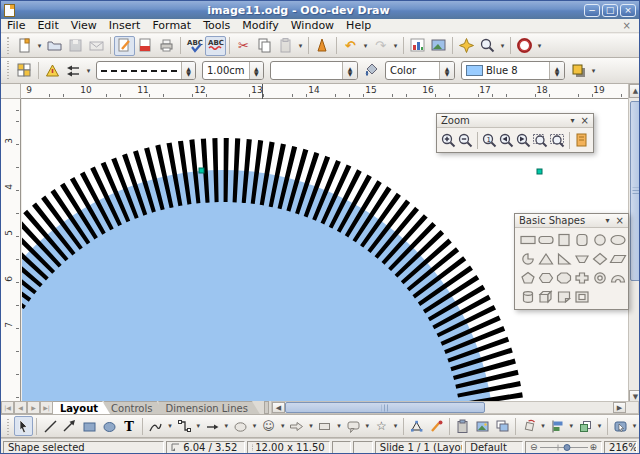 Image resolution: width=640 pixels, height=454 pixels. I want to click on lines-and-arrows-dropdown-icon: ▾, so click(226, 426).